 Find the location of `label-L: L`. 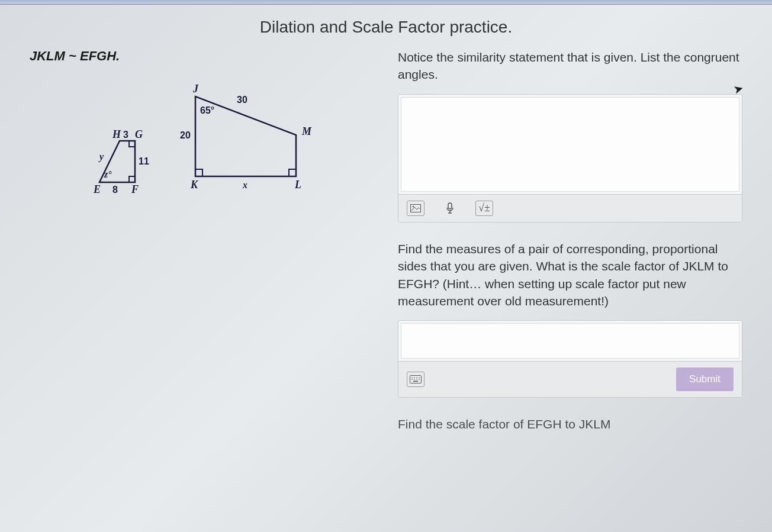

label-L: L is located at coordinates (298, 185).